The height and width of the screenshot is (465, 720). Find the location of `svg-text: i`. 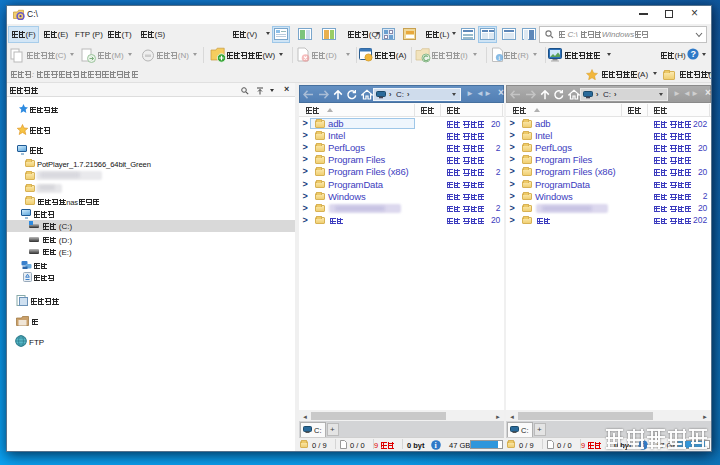

svg-text: i is located at coordinates (499, 58).